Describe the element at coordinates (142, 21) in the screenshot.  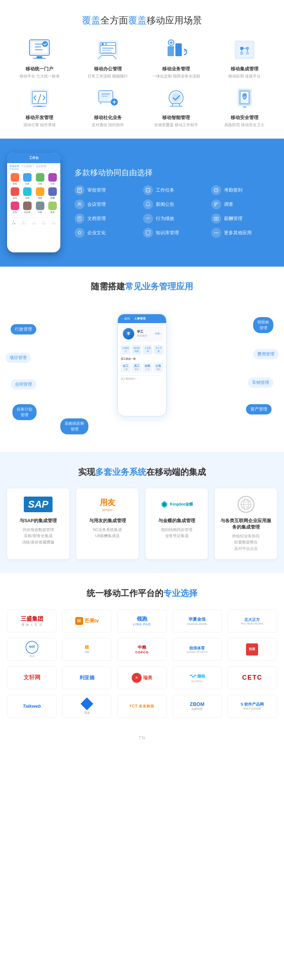
I see `section1-title: 覆盖全方面全方面覆盖移动应用场景` at that location.